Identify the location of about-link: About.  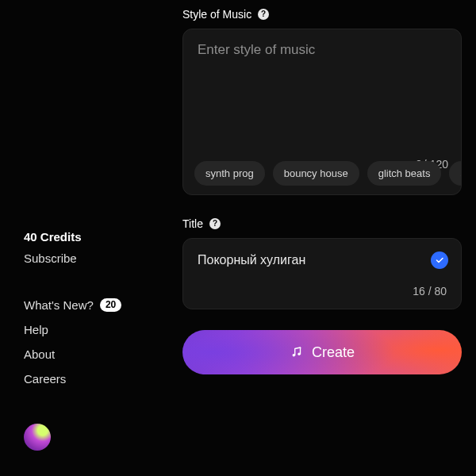
(73, 354).